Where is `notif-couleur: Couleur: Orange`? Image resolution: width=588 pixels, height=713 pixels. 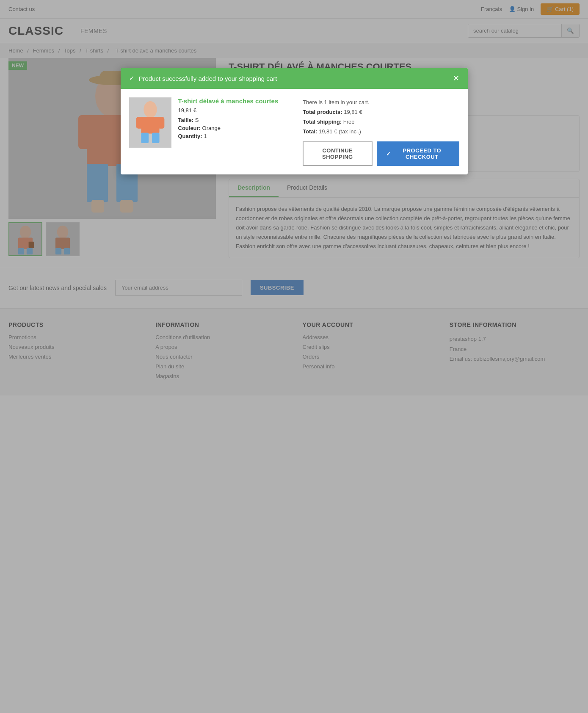
notif-couleur: Couleur: Orange is located at coordinates (229, 128).